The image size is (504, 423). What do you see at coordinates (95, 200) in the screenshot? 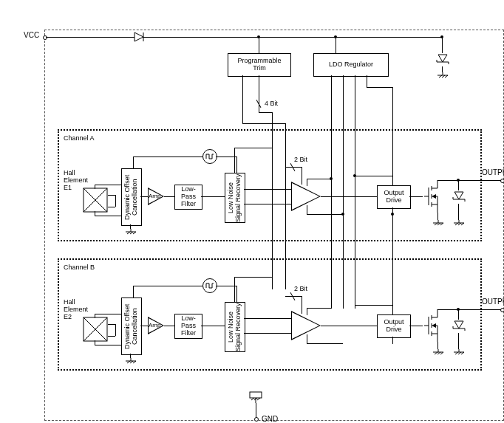
I see `hall-element-e1` at bounding box center [95, 200].